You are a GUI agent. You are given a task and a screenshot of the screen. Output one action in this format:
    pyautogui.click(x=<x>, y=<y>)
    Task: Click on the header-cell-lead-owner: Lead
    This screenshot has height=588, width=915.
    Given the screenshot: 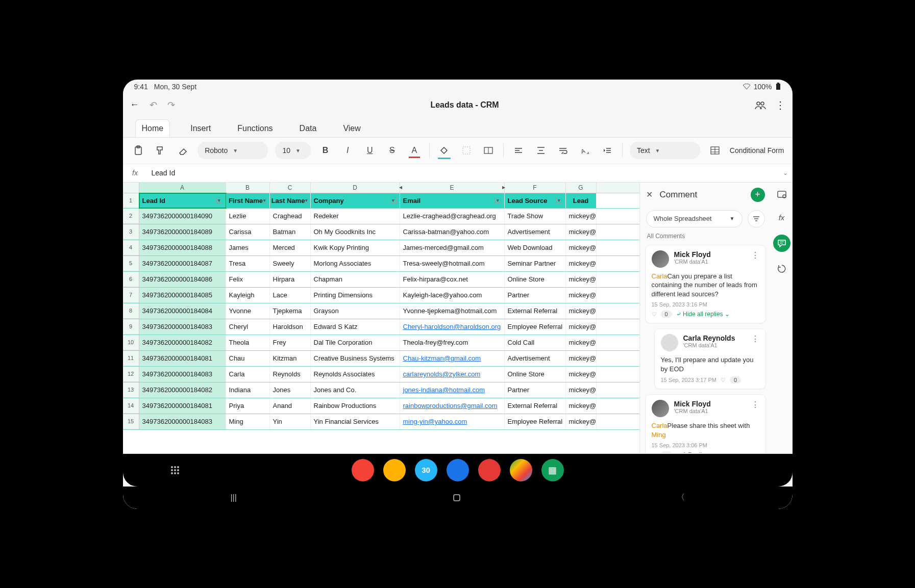 What is the action you would take?
    pyautogui.click(x=581, y=201)
    